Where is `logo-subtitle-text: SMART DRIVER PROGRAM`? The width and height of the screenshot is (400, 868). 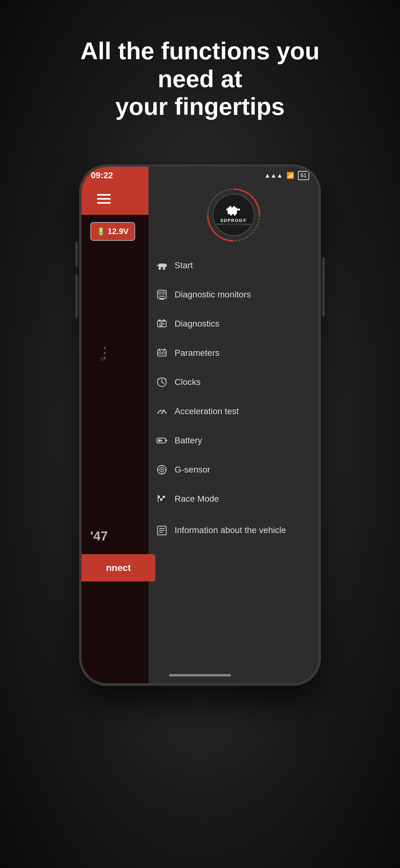 logo-subtitle-text: SMART DRIVER PROGRAM is located at coordinates (234, 224).